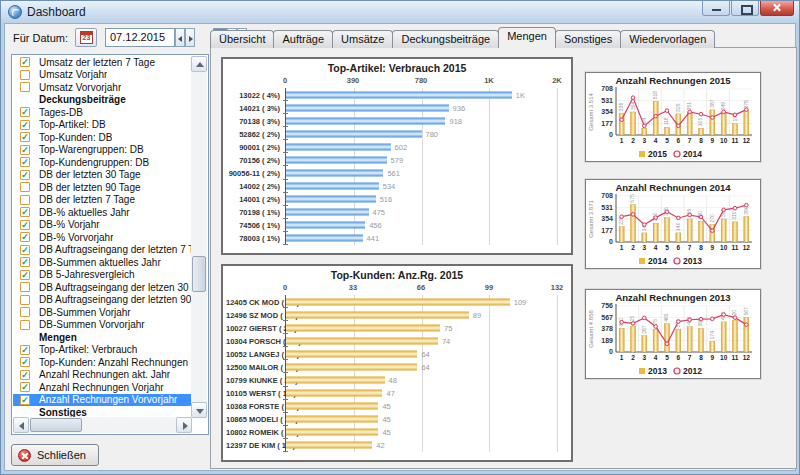  I want to click on vertical-scroll-thumb, so click(199, 274).